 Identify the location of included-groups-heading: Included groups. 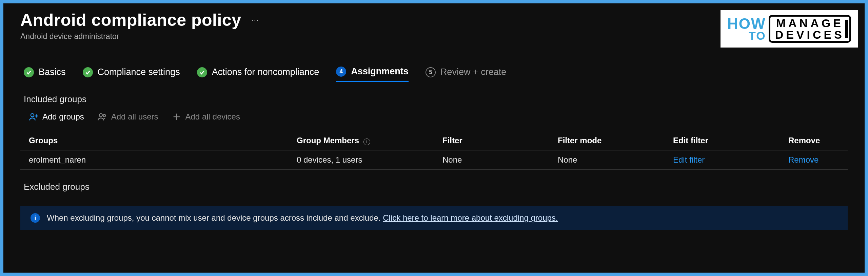
(434, 99).